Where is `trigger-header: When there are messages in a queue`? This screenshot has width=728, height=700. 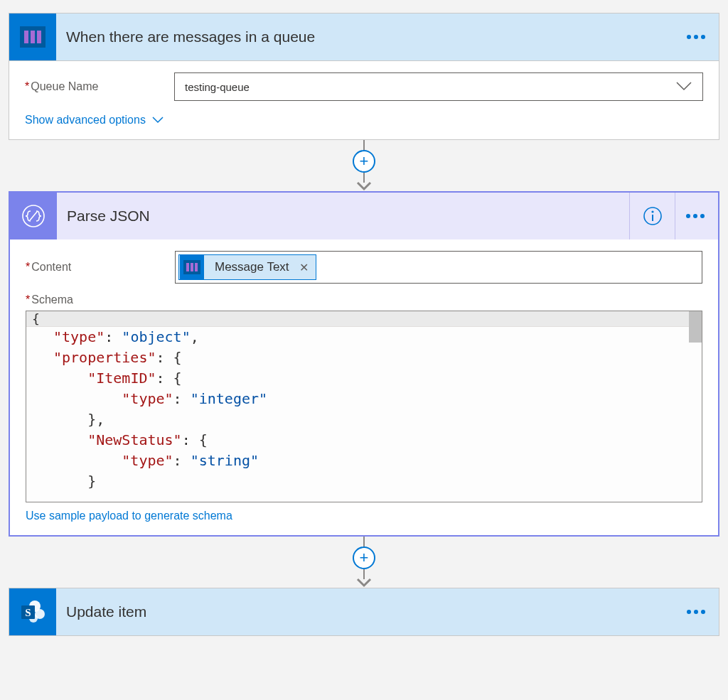
trigger-header: When there are messages in a queue is located at coordinates (364, 37).